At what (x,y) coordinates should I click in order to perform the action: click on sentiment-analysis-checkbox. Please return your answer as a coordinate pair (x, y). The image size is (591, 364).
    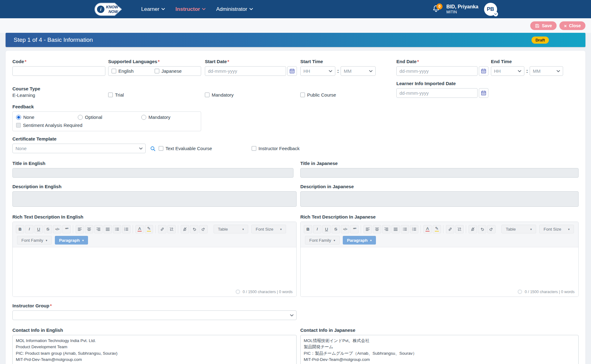
    Looking at the image, I should click on (19, 125).